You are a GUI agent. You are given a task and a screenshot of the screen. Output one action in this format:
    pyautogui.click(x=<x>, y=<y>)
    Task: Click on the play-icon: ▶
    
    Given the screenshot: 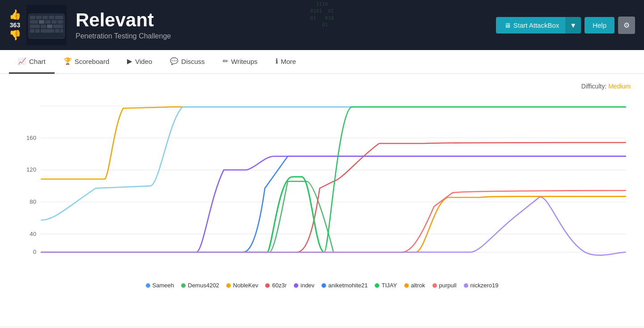 What is the action you would take?
    pyautogui.click(x=130, y=61)
    